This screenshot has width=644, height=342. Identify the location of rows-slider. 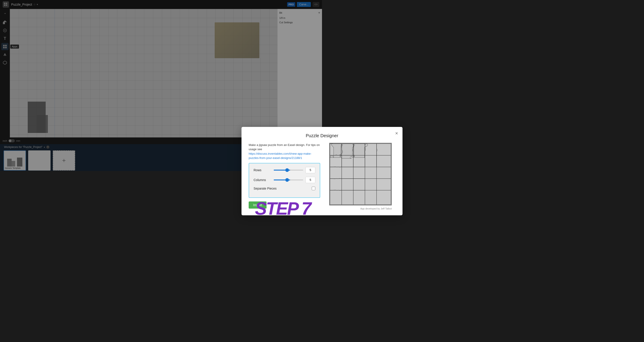
(288, 170).